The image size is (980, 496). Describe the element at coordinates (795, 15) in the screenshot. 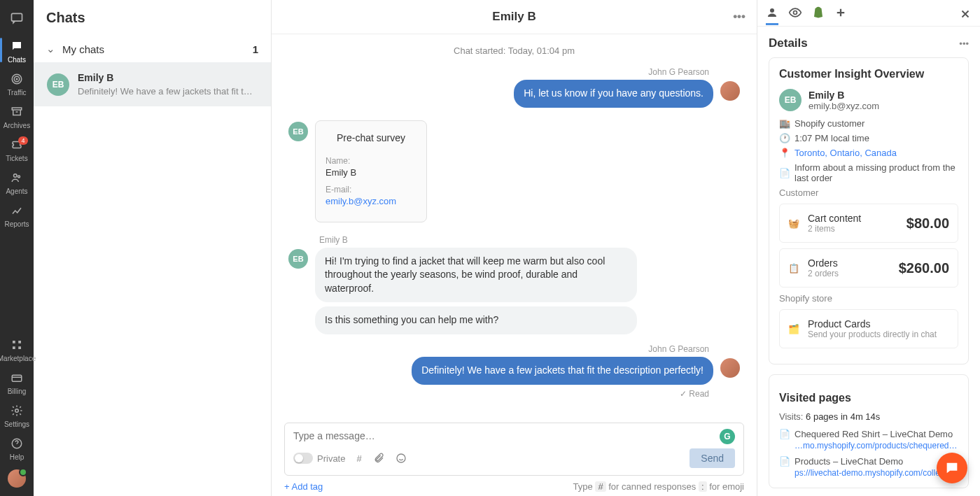

I see `tab-eye` at that location.